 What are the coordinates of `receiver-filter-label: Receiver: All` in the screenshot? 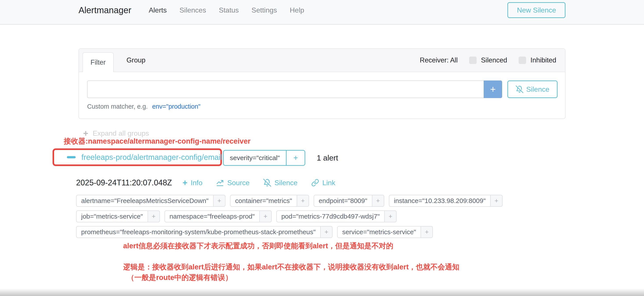 It's located at (439, 60).